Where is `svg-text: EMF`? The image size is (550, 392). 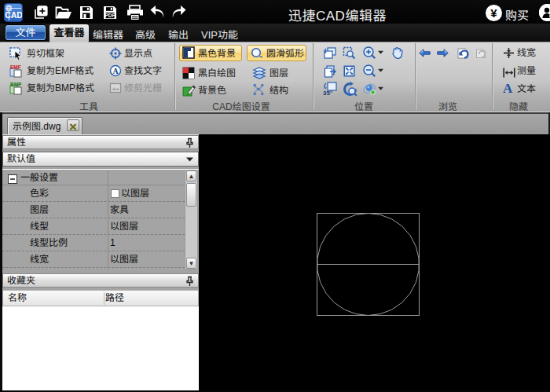
svg-text: EMF is located at coordinates (16, 68).